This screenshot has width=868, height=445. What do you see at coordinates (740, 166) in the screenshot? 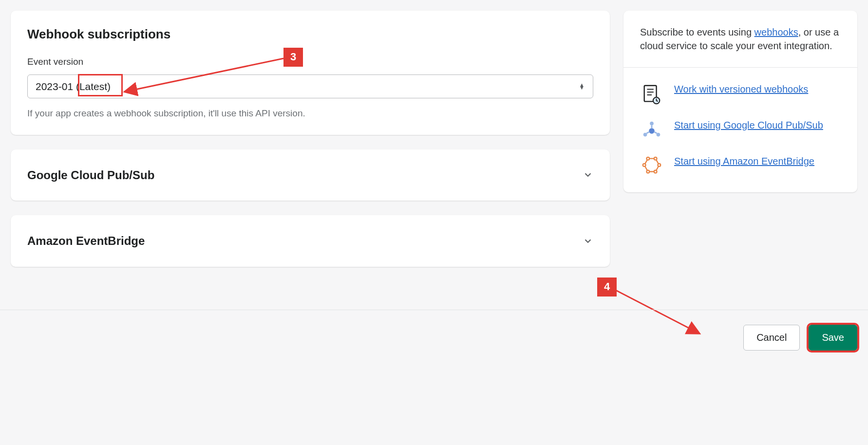
I see `sidebar-link-eventbridge: Start using Amazon EventBridge` at bounding box center [740, 166].